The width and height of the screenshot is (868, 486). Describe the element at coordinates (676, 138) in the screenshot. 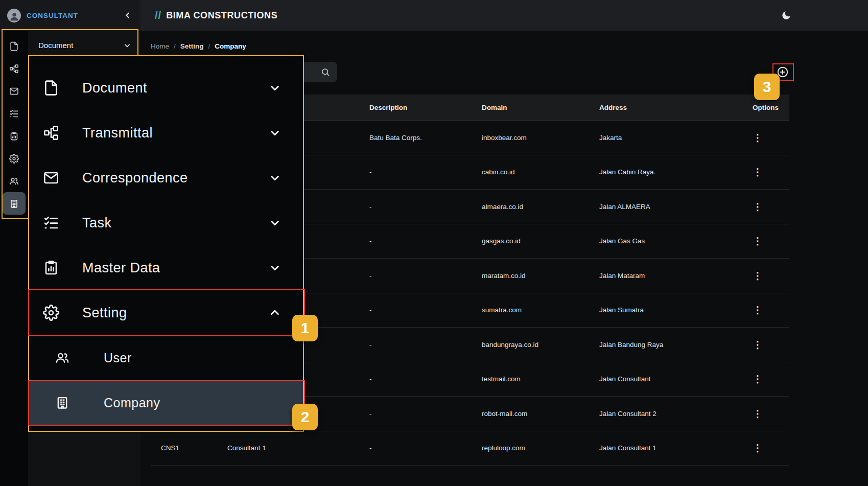

I see `cell-address: Jakarta` at that location.